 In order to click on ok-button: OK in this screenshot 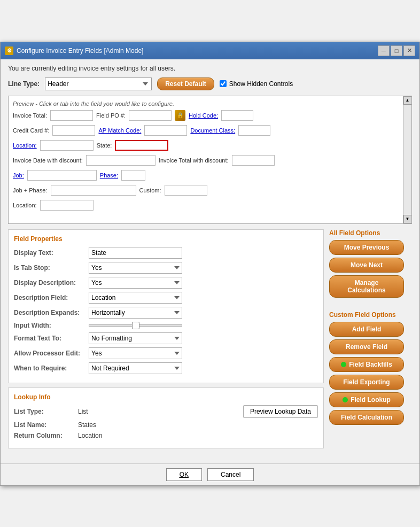, I will do `click(184, 475)`.